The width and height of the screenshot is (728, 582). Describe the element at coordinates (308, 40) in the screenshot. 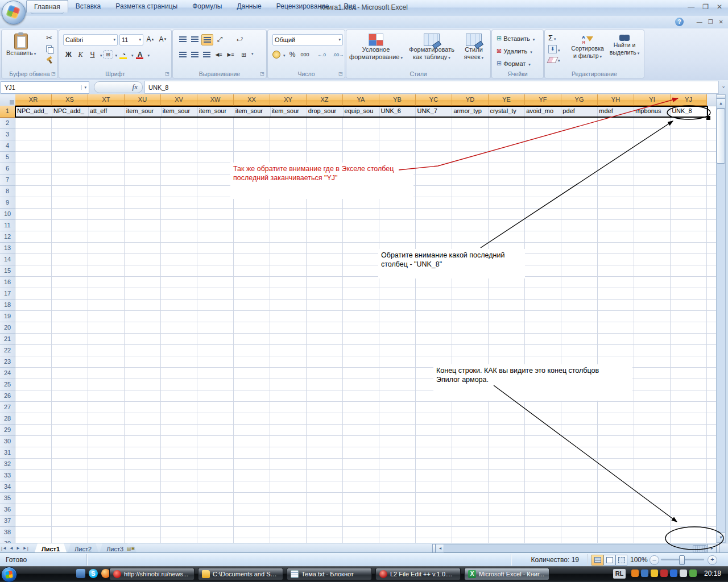

I see `number-format-combo: Общий▾` at that location.